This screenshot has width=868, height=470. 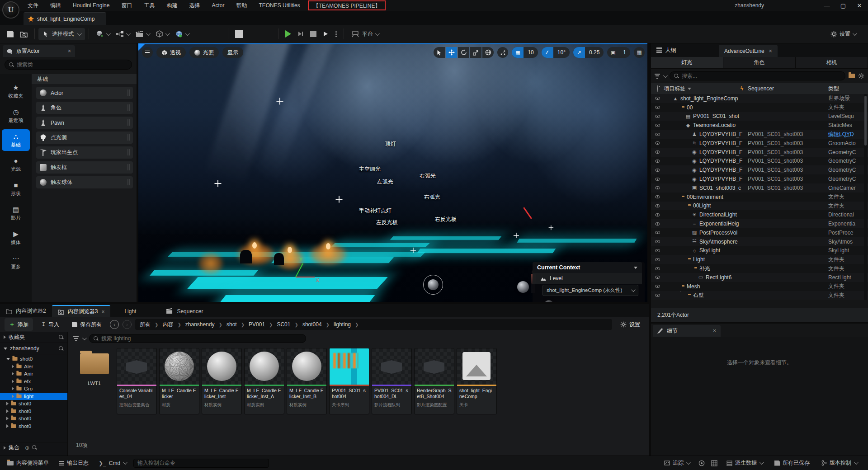 What do you see at coordinates (127, 324) in the screenshot?
I see `forward-button: ›` at bounding box center [127, 324].